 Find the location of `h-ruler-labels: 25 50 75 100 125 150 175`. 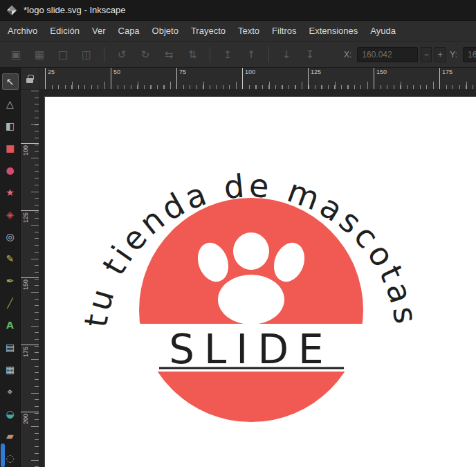

h-ruler-labels: 25 50 75 100 125 150 175 is located at coordinates (260, 79).